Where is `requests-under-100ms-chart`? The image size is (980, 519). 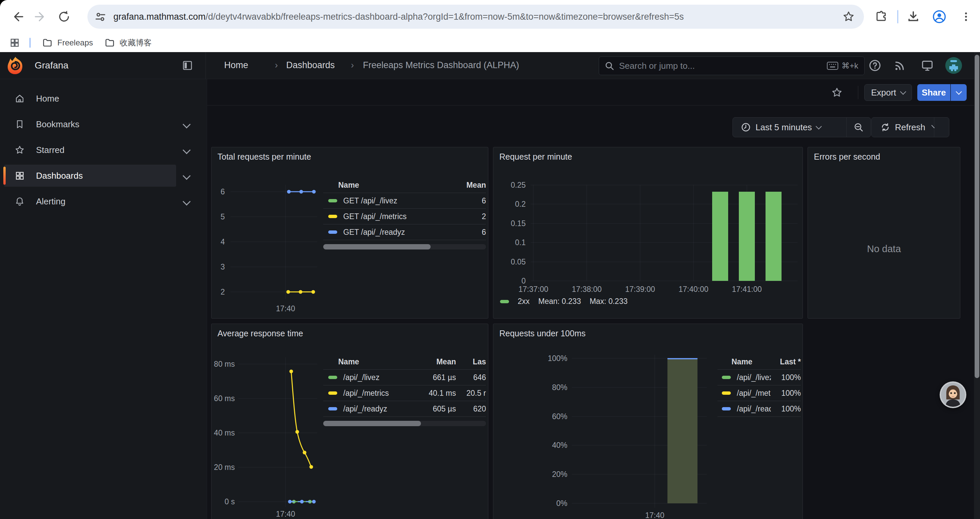
requests-under-100ms-chart is located at coordinates (648, 422).